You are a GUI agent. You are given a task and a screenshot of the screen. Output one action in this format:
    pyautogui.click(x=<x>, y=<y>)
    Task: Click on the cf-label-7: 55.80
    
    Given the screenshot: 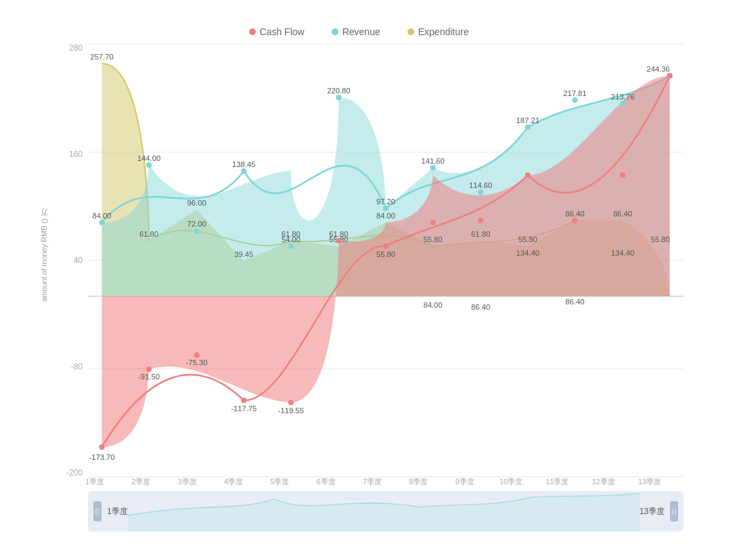 What is the action you would take?
    pyautogui.click(x=386, y=254)
    